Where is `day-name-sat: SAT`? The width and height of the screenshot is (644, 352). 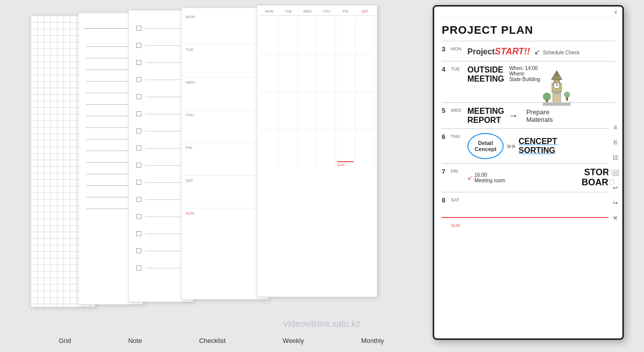
day-name-sat: SAT is located at coordinates (458, 199).